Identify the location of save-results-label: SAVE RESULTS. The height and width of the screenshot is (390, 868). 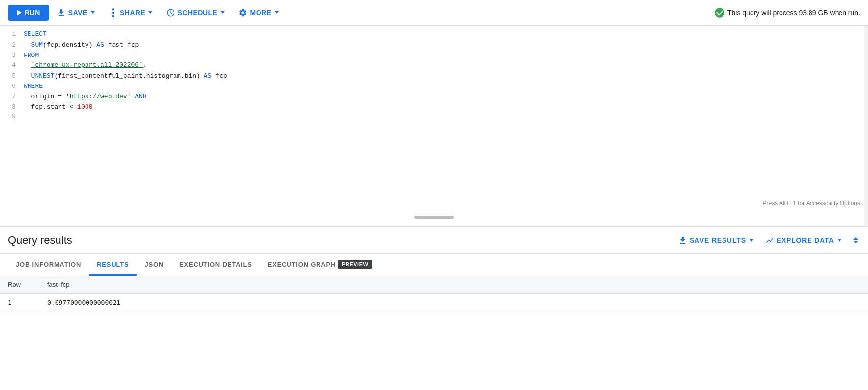
(718, 240).